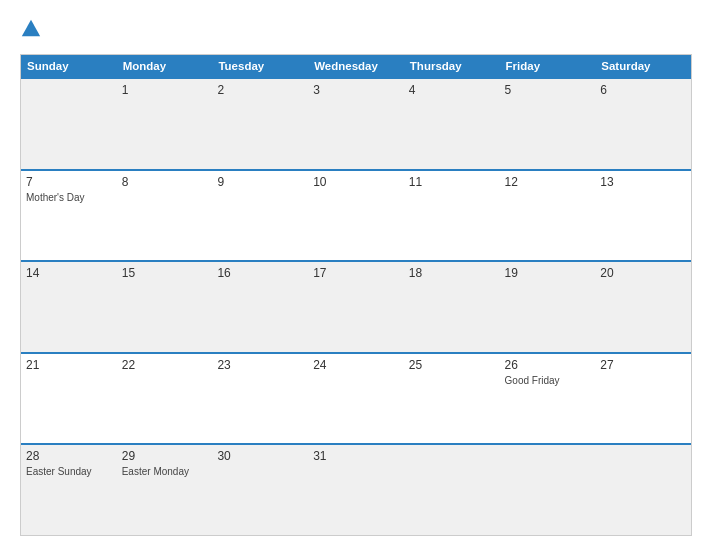  Describe the element at coordinates (165, 216) in the screenshot. I see `calendar-cell: 8` at that location.